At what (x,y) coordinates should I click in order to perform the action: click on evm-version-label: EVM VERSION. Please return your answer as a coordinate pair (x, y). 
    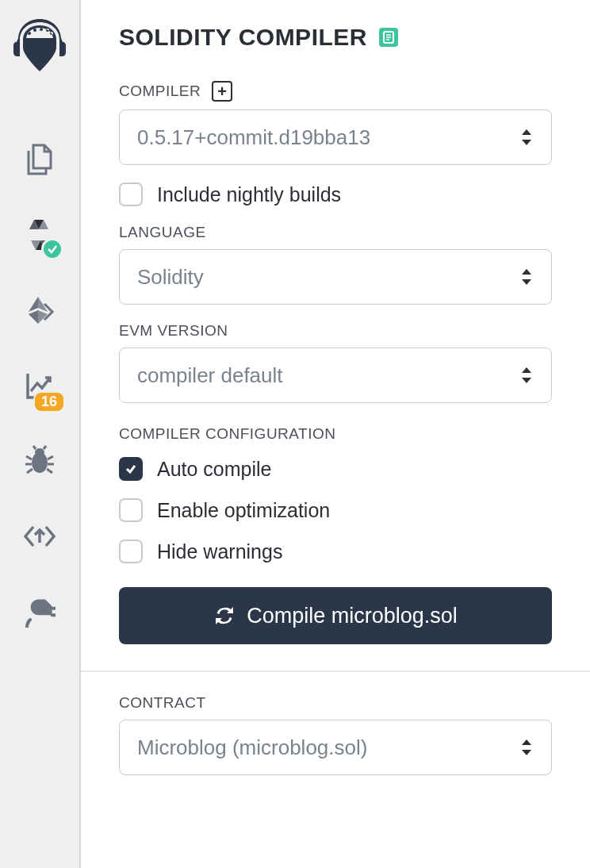
    Looking at the image, I should click on (335, 331).